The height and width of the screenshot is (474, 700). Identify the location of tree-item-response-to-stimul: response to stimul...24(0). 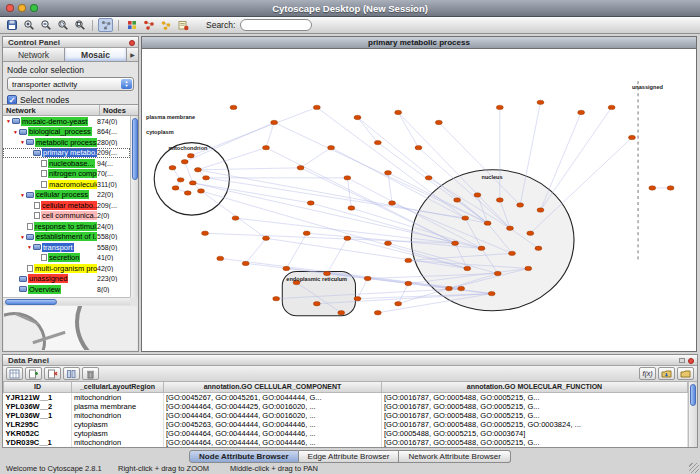
(66, 226).